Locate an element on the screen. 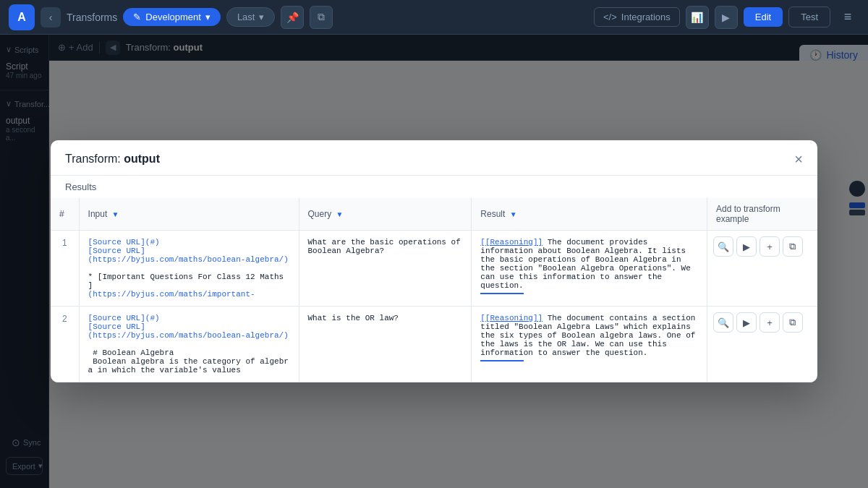 This screenshot has height=488, width=868. copy-button: ⧉ is located at coordinates (321, 17).